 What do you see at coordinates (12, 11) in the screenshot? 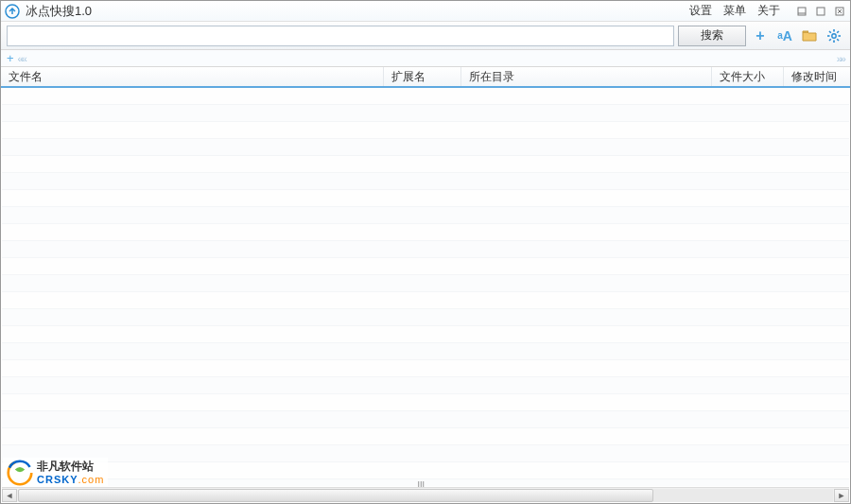
I see `app-icon` at bounding box center [12, 11].